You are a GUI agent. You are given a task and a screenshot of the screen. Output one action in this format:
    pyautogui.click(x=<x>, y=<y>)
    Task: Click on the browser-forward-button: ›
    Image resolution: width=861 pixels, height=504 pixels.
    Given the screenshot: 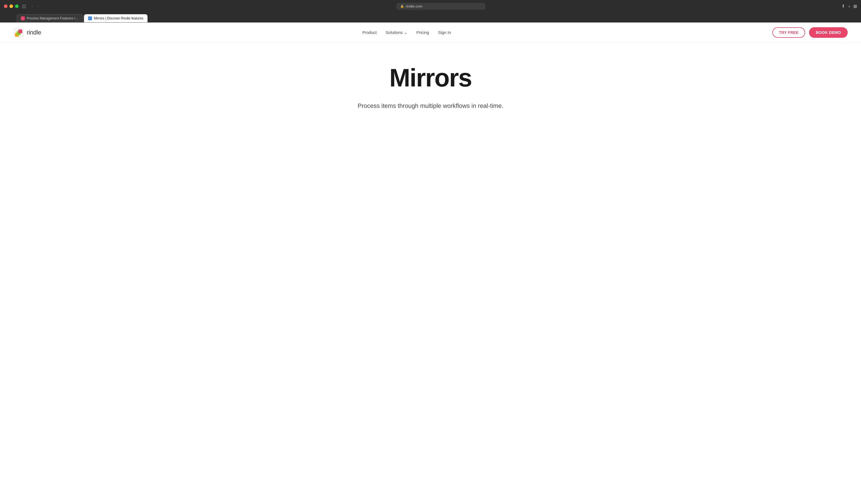 What is the action you would take?
    pyautogui.click(x=38, y=6)
    